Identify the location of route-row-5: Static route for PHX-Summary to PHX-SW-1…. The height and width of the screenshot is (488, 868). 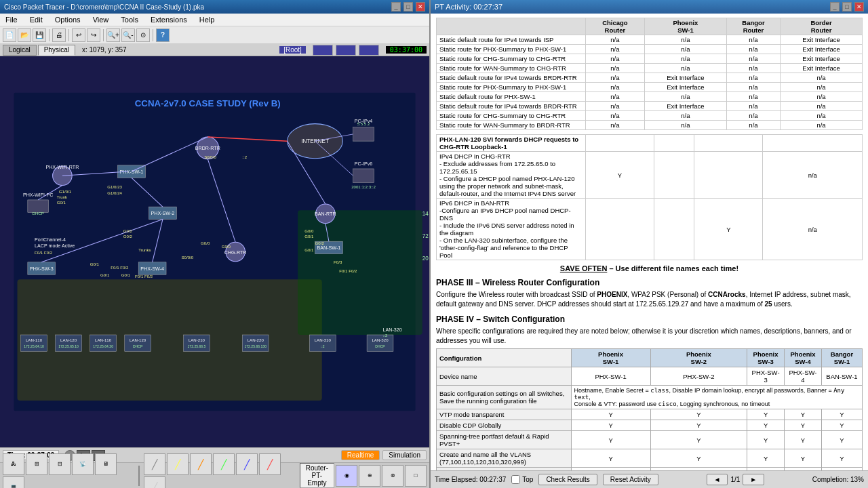
(650, 87).